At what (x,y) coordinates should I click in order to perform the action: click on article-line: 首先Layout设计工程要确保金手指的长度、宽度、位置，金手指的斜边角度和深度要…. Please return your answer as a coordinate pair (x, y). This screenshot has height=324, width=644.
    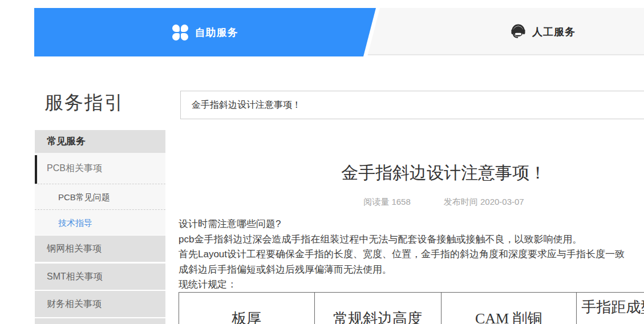
    Looking at the image, I should click on (411, 254).